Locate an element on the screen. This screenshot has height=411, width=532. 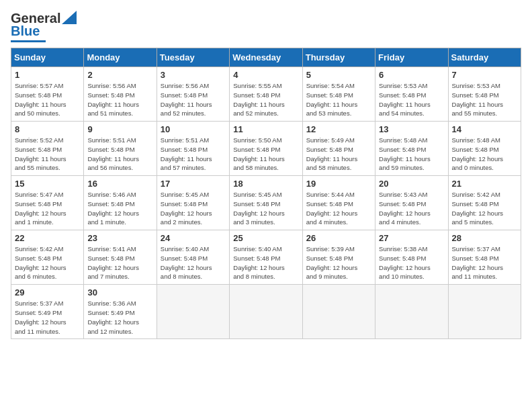
day-number: 19 is located at coordinates (339, 184).